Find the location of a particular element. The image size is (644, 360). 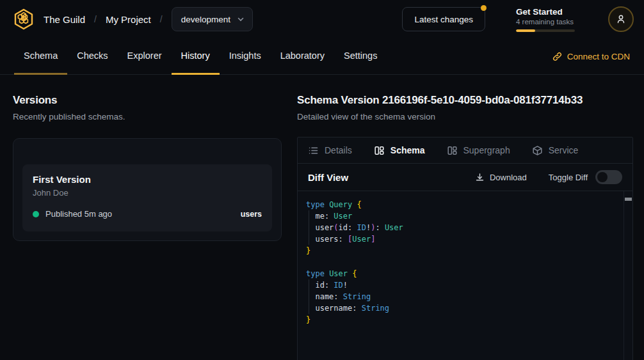

target-nav: Schema Checks Explorer History Insights … is located at coordinates (322, 56).